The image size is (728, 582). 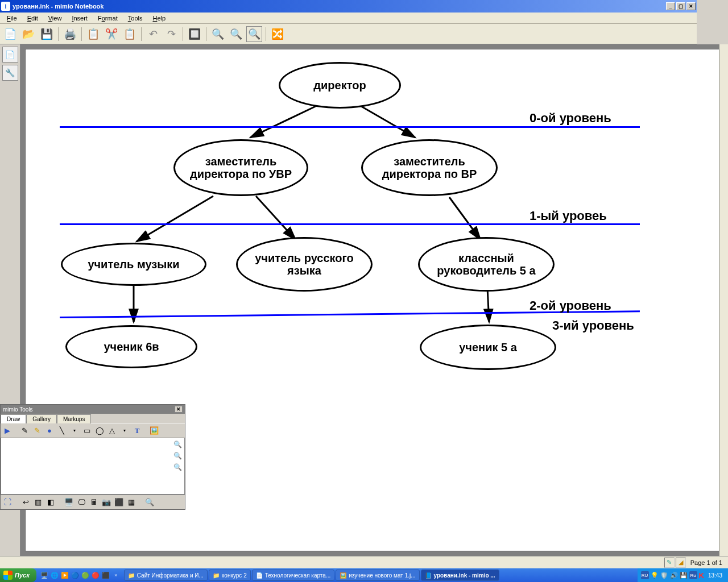 I want to click on window-controls: _ ▢ ✕, so click(x=681, y=6).